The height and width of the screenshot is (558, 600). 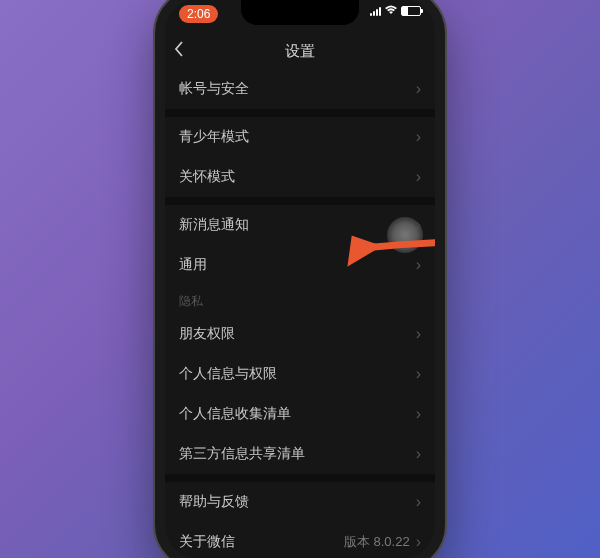 What do you see at coordinates (298, 334) in the screenshot?
I see `row-label: 朋友权限` at bounding box center [298, 334].